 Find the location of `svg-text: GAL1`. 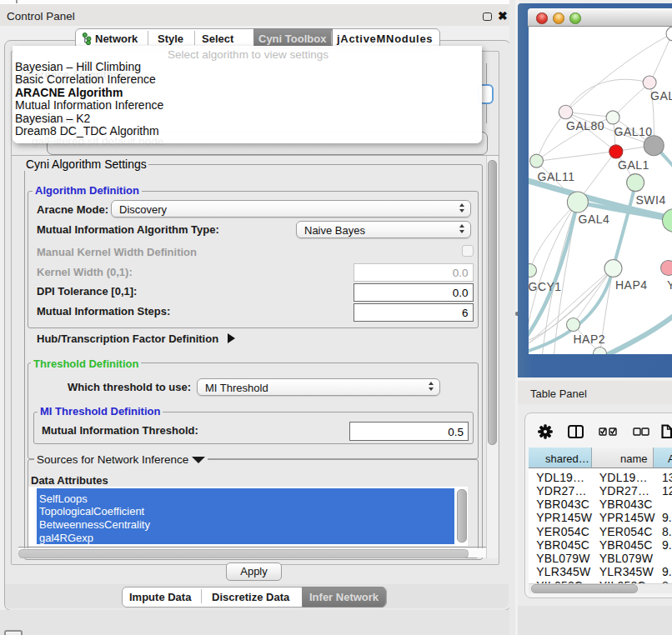

svg-text: GAL1 is located at coordinates (634, 164).